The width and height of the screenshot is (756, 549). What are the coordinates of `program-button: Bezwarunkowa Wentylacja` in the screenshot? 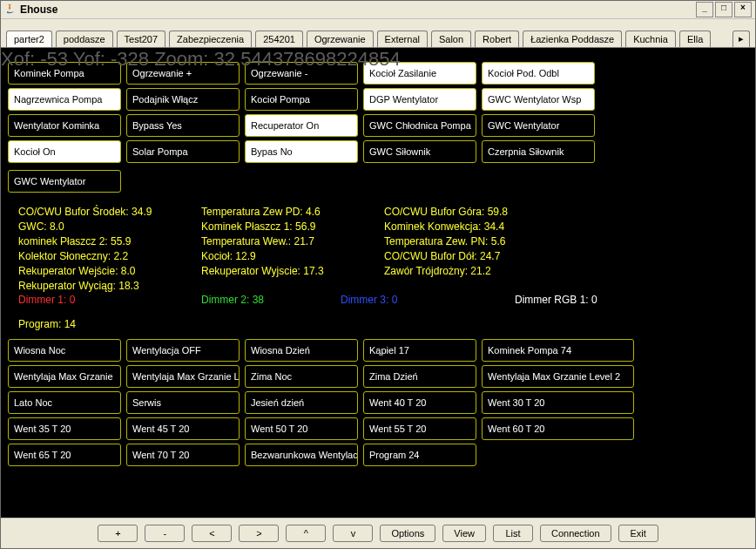 It's located at (301, 455).